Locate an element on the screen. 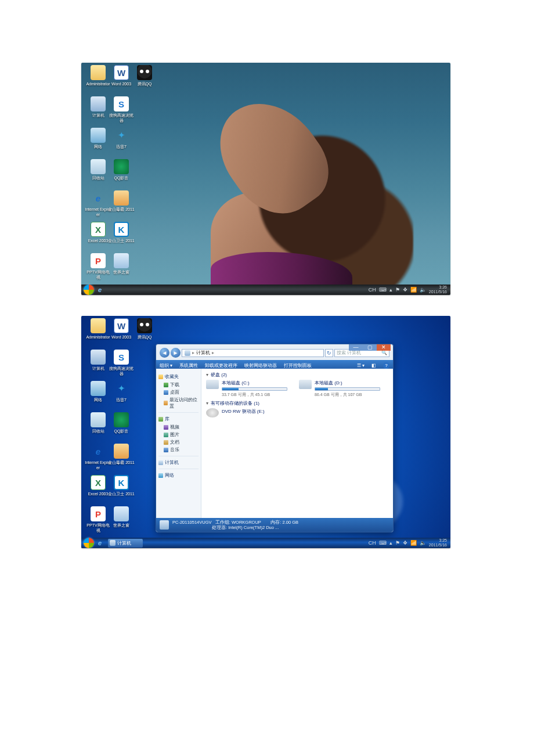 The height and width of the screenshot is (756, 534). nav-documents: 文档 is located at coordinates (181, 442).